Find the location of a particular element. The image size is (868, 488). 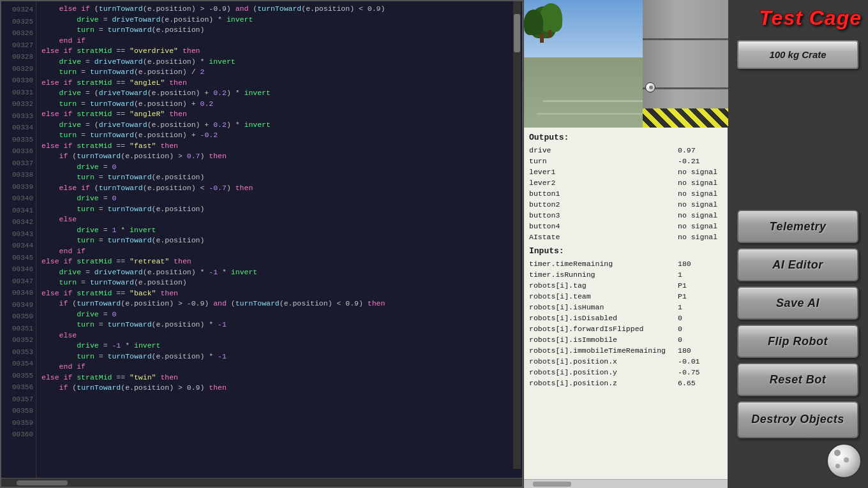

line-number: 00345 is located at coordinates (19, 258).